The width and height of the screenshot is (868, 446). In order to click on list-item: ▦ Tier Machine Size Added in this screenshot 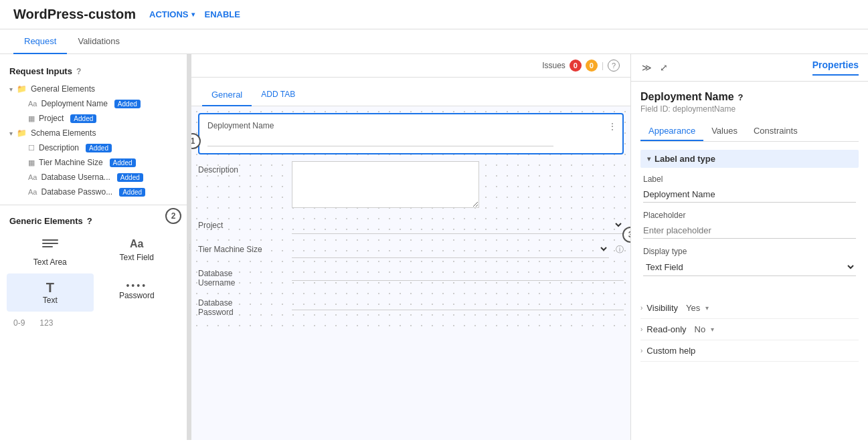, I will do `click(103, 162)`.